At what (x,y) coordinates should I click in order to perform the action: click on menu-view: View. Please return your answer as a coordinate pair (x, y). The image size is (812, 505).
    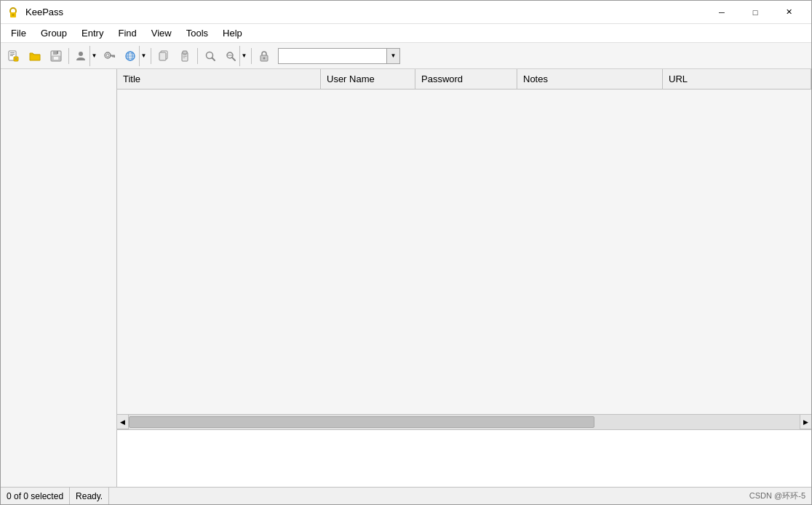
    Looking at the image, I should click on (162, 33).